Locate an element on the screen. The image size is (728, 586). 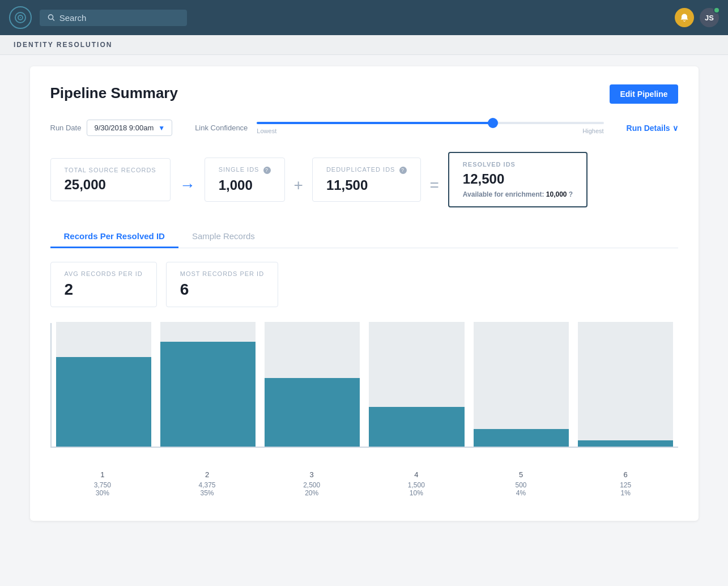
run-date-row: Run Date 9/30/2018 9:00am ▼ Link Confide… is located at coordinates (364, 128).